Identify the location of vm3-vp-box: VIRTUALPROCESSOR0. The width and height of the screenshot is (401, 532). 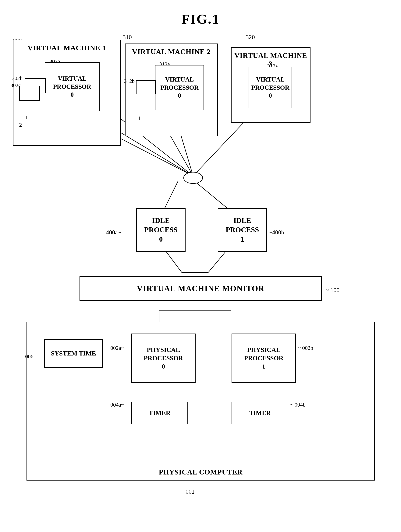
(271, 88).